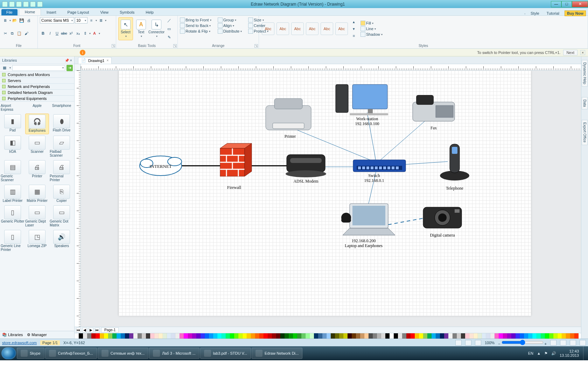 The height and width of the screenshot is (368, 588). I want to click on taskbar-app: Лаб 3 - Microsoft ..., so click(174, 353).